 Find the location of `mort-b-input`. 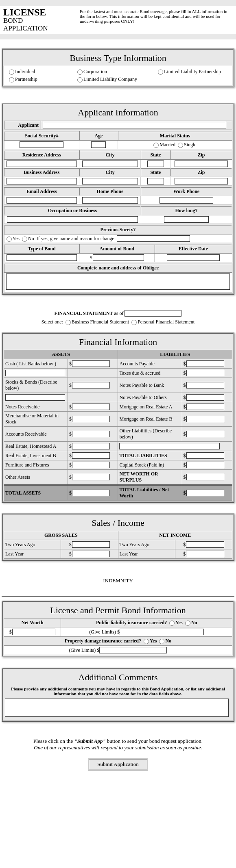

mort-b-input is located at coordinates (205, 419).